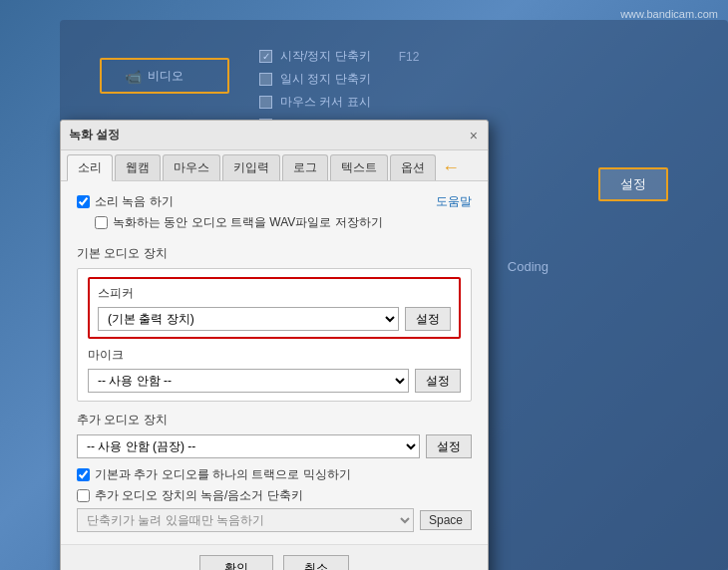  Describe the element at coordinates (339, 56) in the screenshot. I see `bg-menu-item-1: ✓ 시작/정지 단축키 F12` at that location.